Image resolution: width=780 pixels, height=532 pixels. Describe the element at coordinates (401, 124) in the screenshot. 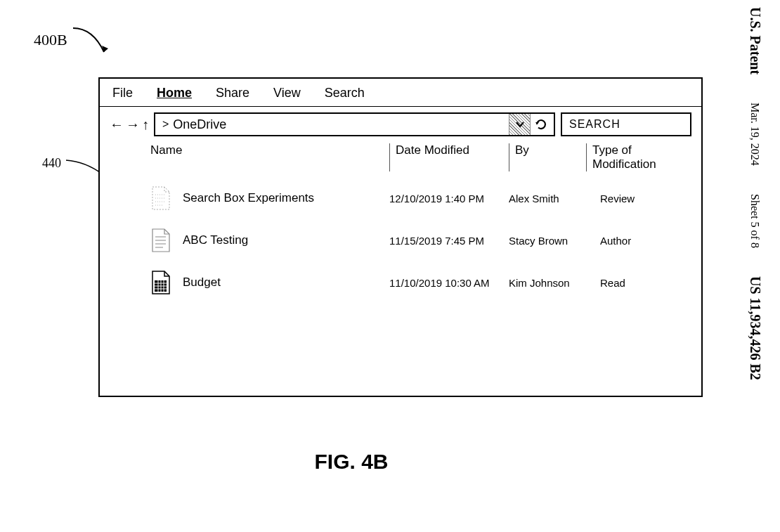

I see `toolbar: ← → ↑ > OneDrive` at that location.